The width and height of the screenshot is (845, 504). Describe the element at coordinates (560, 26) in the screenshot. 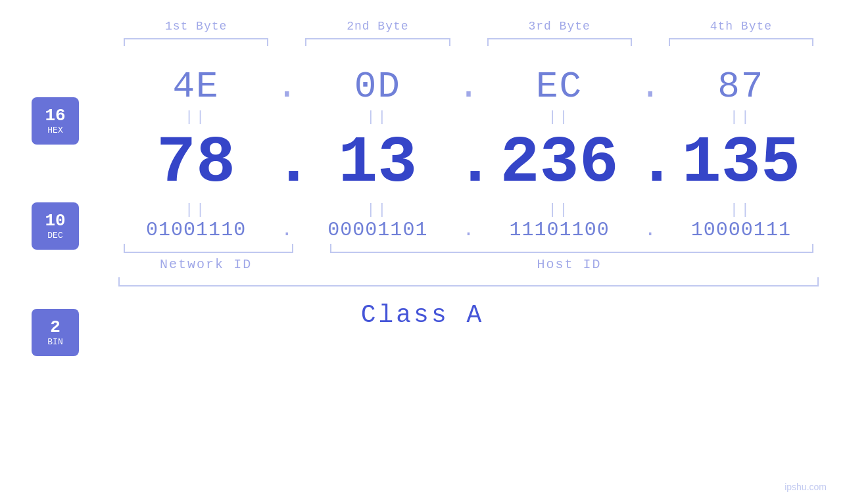

I see `byte3-header: 3rd Byte` at that location.